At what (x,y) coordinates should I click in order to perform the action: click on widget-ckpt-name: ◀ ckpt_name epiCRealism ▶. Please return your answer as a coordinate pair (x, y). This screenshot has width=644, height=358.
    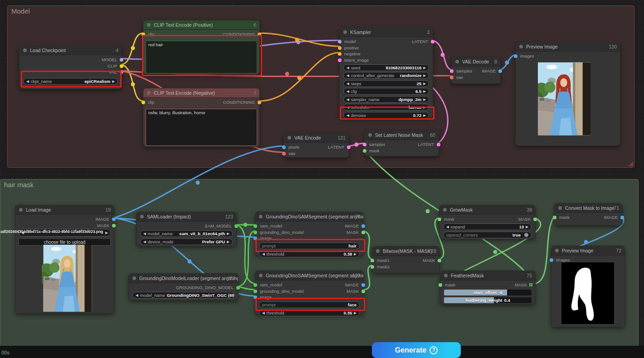
    Looking at the image, I should click on (71, 82).